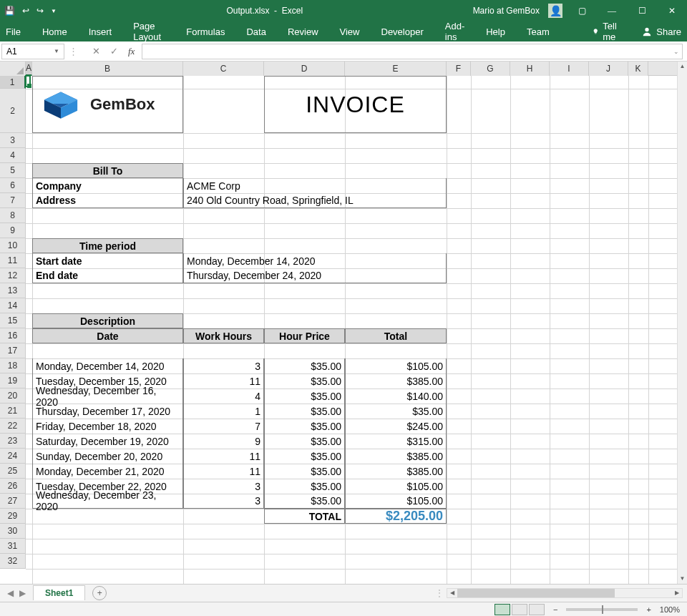 This screenshot has width=687, height=616. I want to click on tab-home: Home, so click(54, 31).